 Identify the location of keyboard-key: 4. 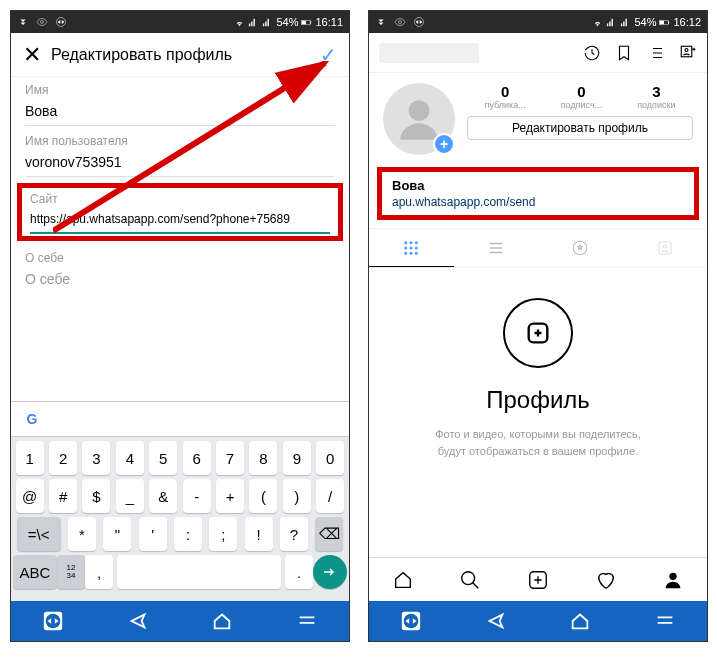
(130, 458).